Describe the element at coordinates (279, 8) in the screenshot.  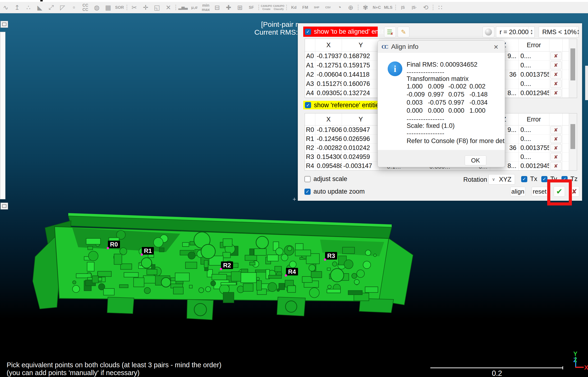
I see `canupo-classify-icon: CANUPO Classify` at that location.